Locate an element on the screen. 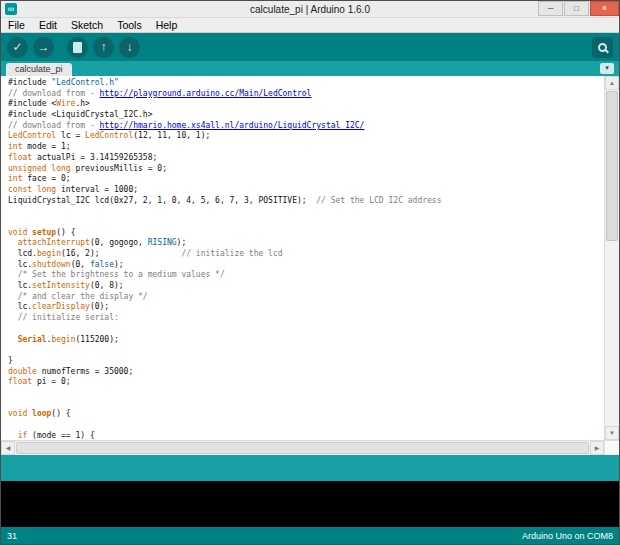 The image size is (620, 545). line-number-indicator: 31 is located at coordinates (12, 536).